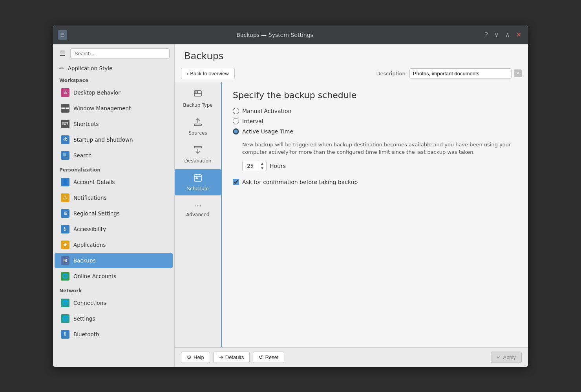 Image resolution: width=581 pixels, height=392 pixels. Describe the element at coordinates (62, 53) in the screenshot. I see `hamburger-button: ☰` at that location.